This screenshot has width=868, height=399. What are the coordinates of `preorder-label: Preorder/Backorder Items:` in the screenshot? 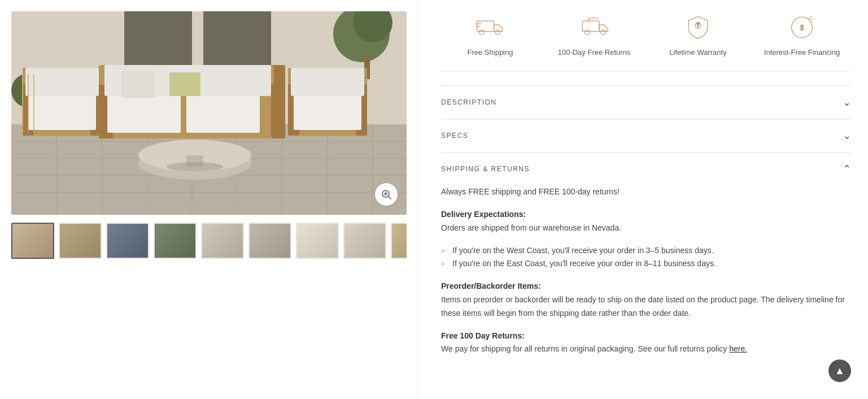 It's located at (491, 286).